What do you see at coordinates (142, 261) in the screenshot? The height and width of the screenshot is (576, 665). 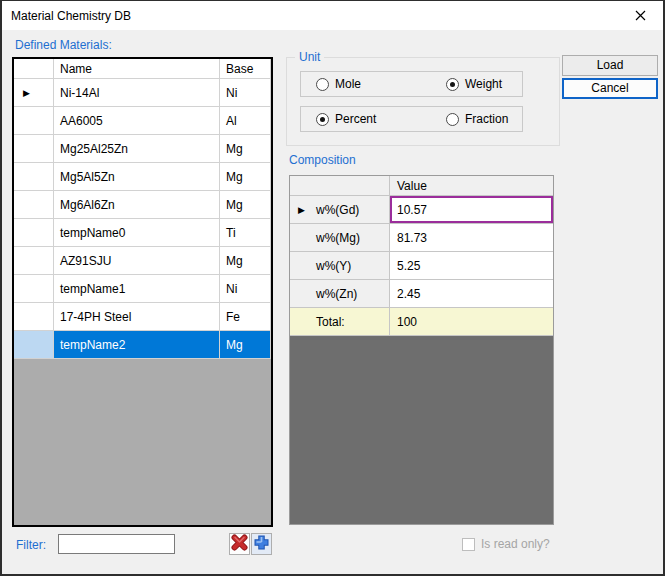 I see `table-row: AZ91SJU Mg` at bounding box center [142, 261].